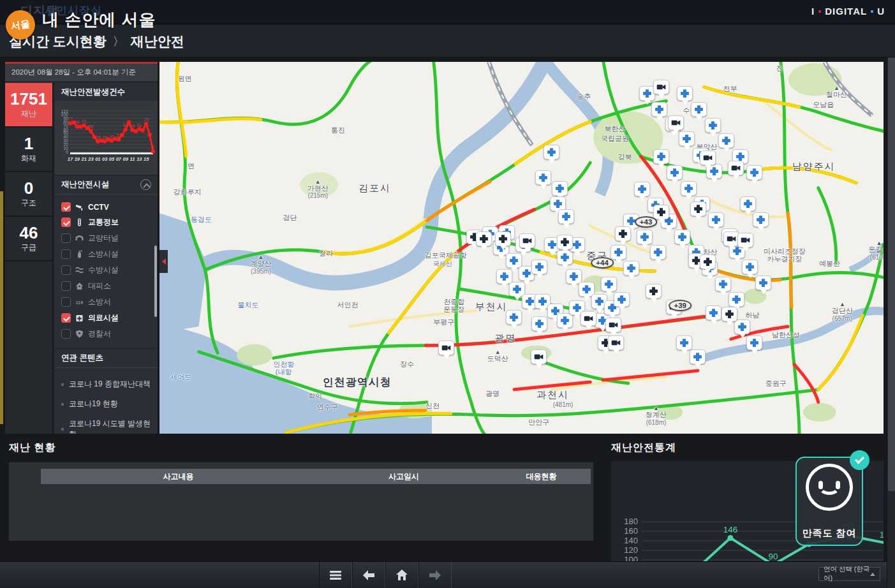 Image resolution: width=895 pixels, height=588 pixels. What do you see at coordinates (602, 263) in the screenshot?
I see `cluster-badge: +44` at bounding box center [602, 263].